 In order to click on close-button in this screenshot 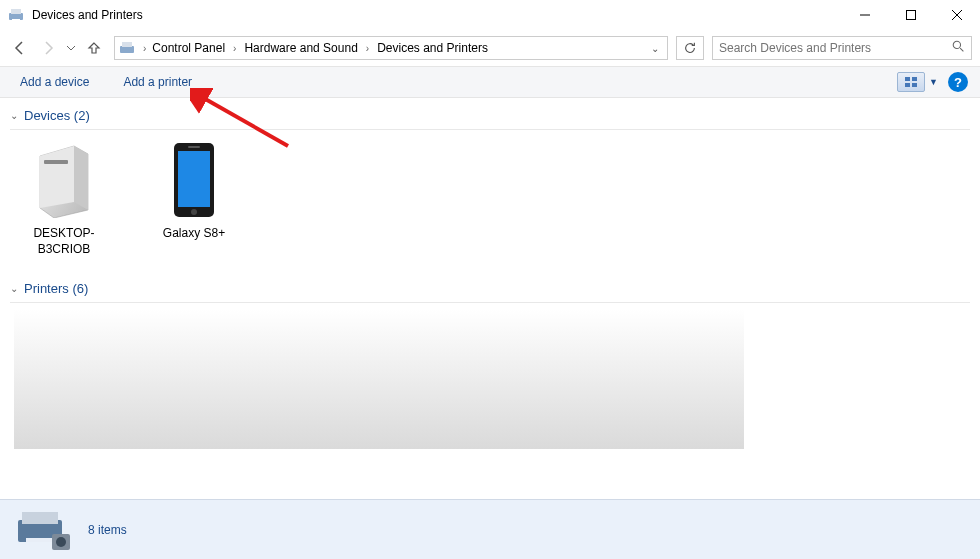, I will do `click(957, 15)`.